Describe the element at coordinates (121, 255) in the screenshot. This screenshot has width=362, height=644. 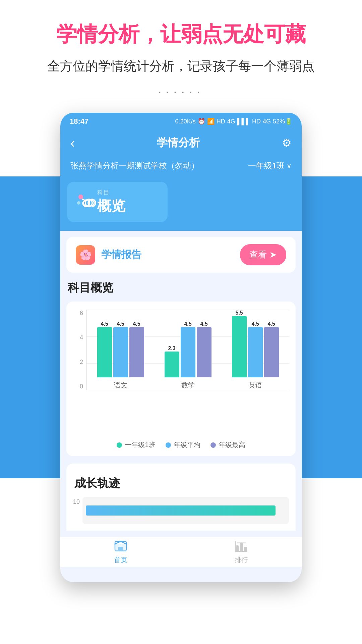
I see `report-title: 学情报告` at that location.